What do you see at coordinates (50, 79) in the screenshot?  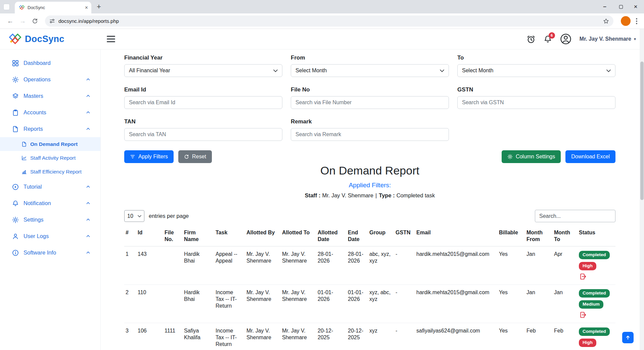 I see `sidebar-item-operations: Operations` at bounding box center [50, 79].